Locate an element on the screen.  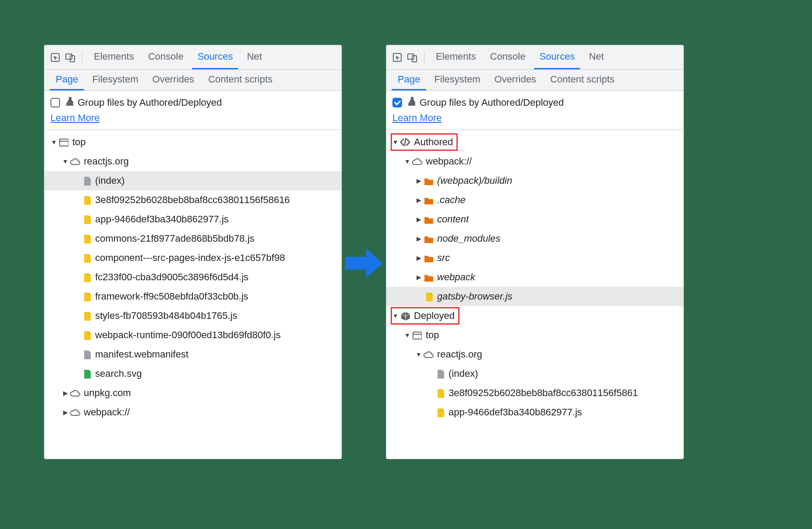
tree-deployed: Deployed is located at coordinates (535, 316).